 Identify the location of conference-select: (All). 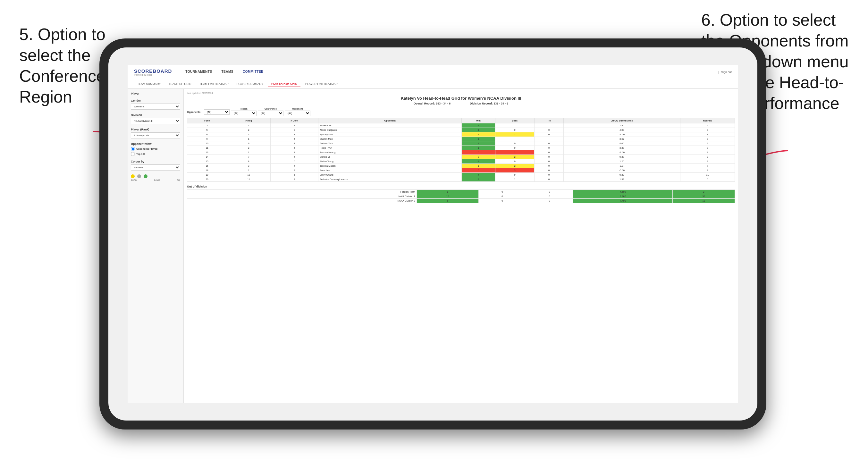
(271, 113).